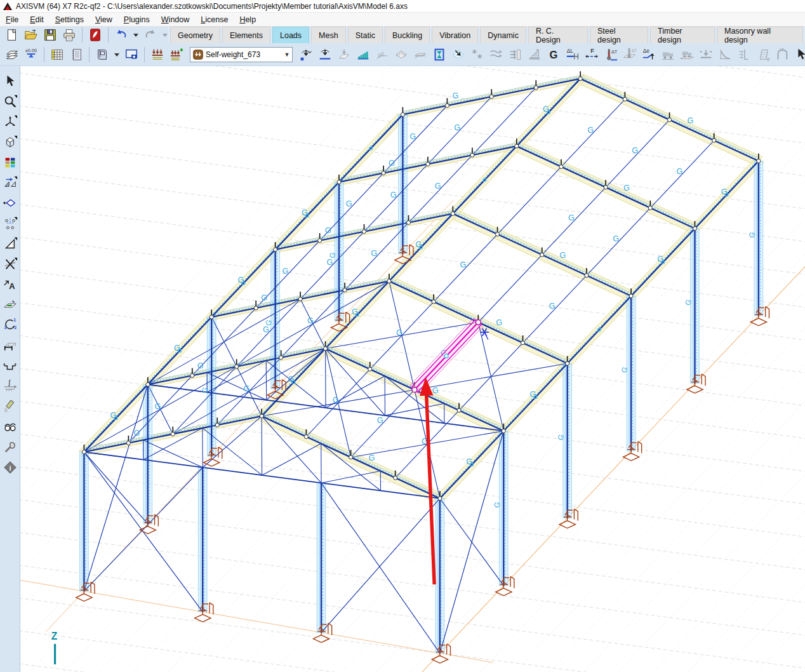  Describe the element at coordinates (10, 81) in the screenshot. I see `sidebar-selection-arrow` at that location.